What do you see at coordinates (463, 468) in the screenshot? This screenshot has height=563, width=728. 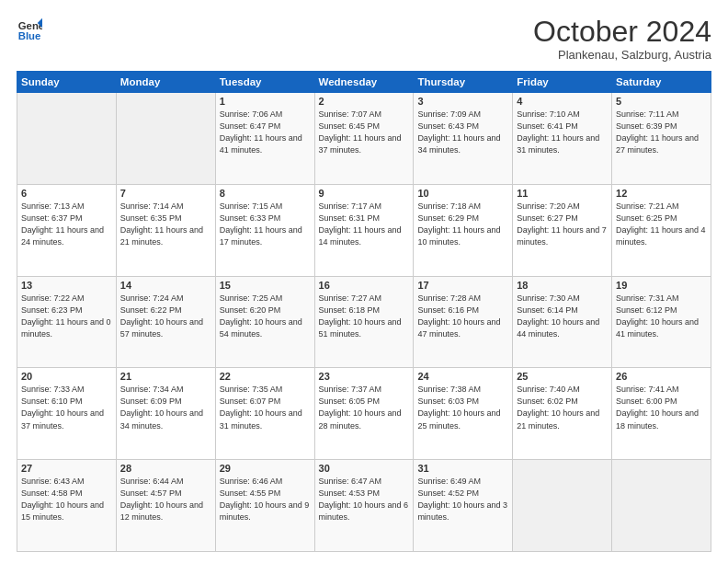 I see `day-number: 31` at bounding box center [463, 468].